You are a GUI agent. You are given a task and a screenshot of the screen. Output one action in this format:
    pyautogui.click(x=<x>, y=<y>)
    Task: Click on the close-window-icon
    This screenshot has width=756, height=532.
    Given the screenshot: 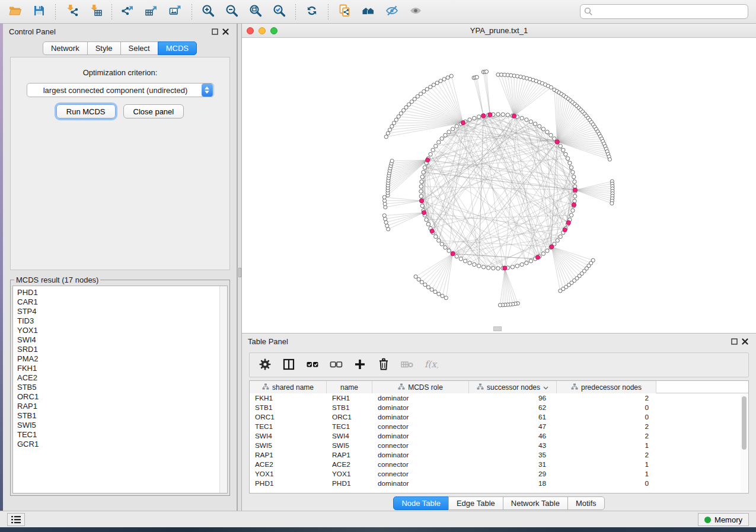 What is the action you would take?
    pyautogui.click(x=250, y=31)
    